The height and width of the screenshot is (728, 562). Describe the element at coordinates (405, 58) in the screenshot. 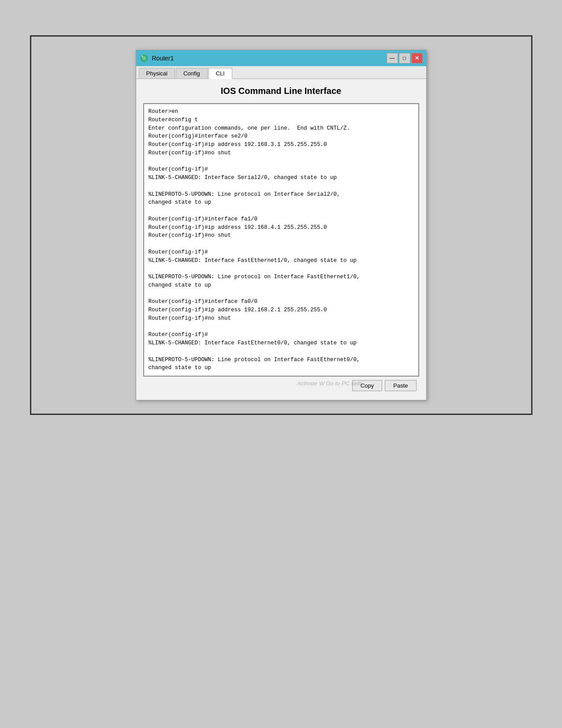

I see `maximize-button: □` at that location.